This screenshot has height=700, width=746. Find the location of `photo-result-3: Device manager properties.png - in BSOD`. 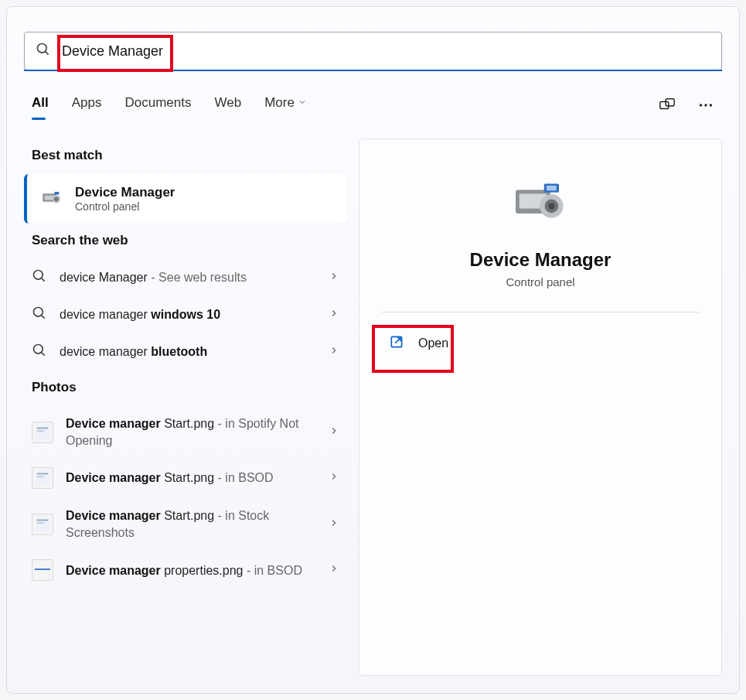

photo-result-3: Device manager properties.png - in BSOD is located at coordinates (186, 570).